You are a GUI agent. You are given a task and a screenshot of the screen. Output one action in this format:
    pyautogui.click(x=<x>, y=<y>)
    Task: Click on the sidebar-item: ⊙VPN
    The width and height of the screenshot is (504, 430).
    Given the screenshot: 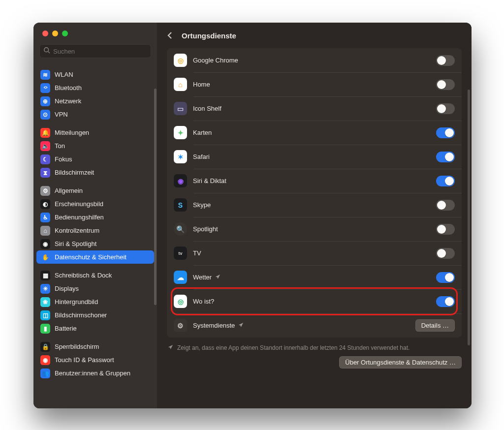 What is the action you would take?
    pyautogui.click(x=95, y=114)
    